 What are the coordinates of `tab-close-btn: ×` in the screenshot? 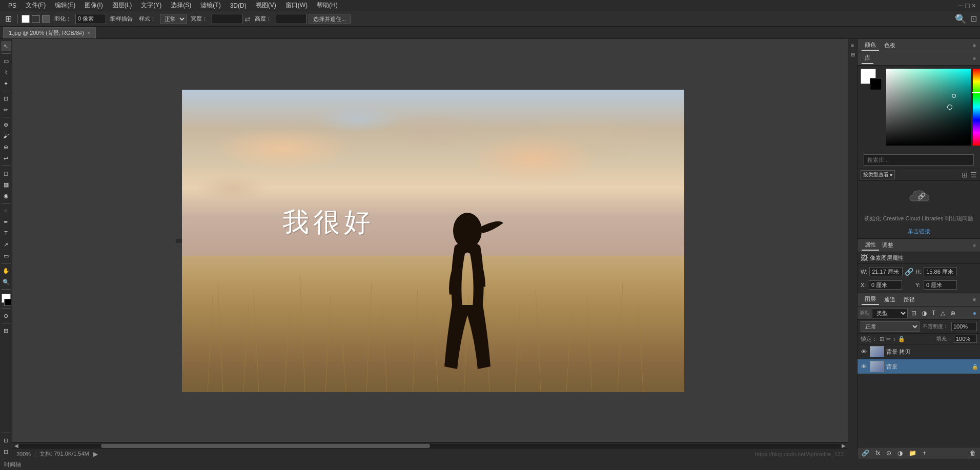 It's located at (89, 33).